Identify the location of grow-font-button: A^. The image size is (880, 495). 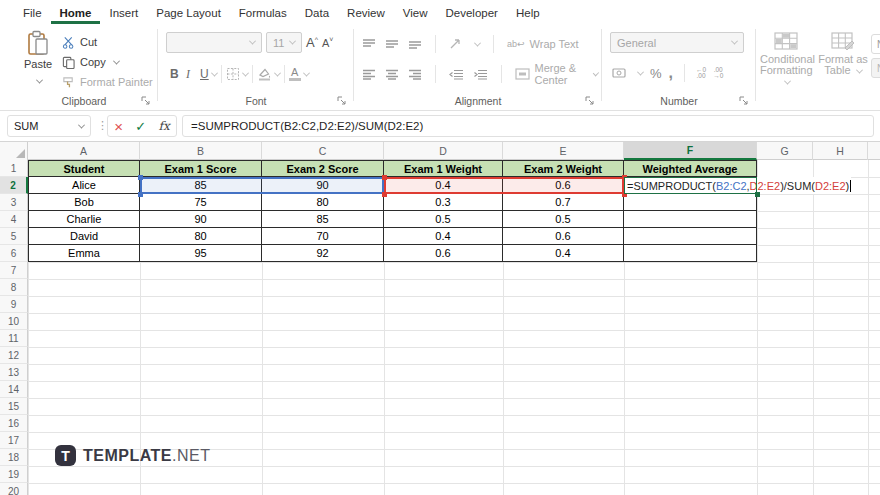
(312, 42).